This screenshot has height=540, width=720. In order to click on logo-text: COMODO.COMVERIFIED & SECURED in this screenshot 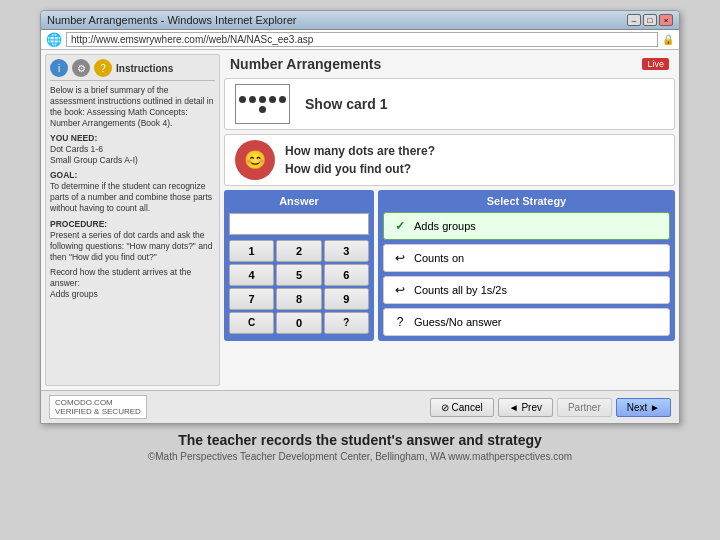, I will do `click(98, 407)`.